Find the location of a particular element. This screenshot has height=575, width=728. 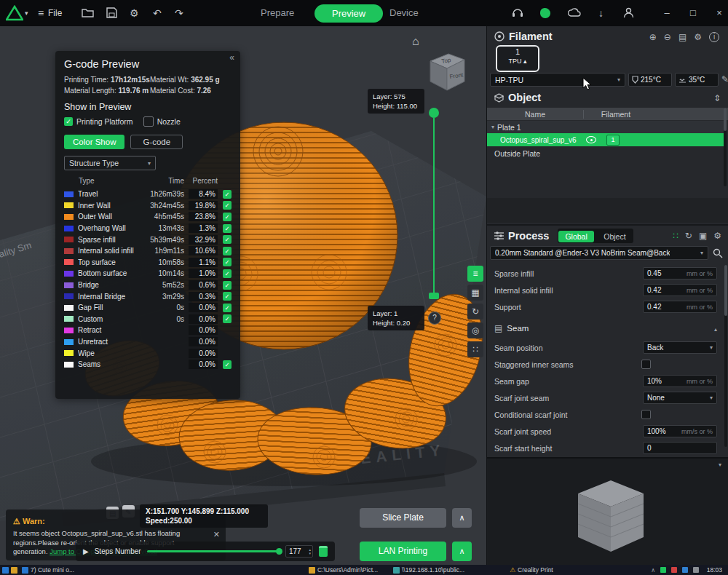

tab-preview: Preview is located at coordinates (349, 13).